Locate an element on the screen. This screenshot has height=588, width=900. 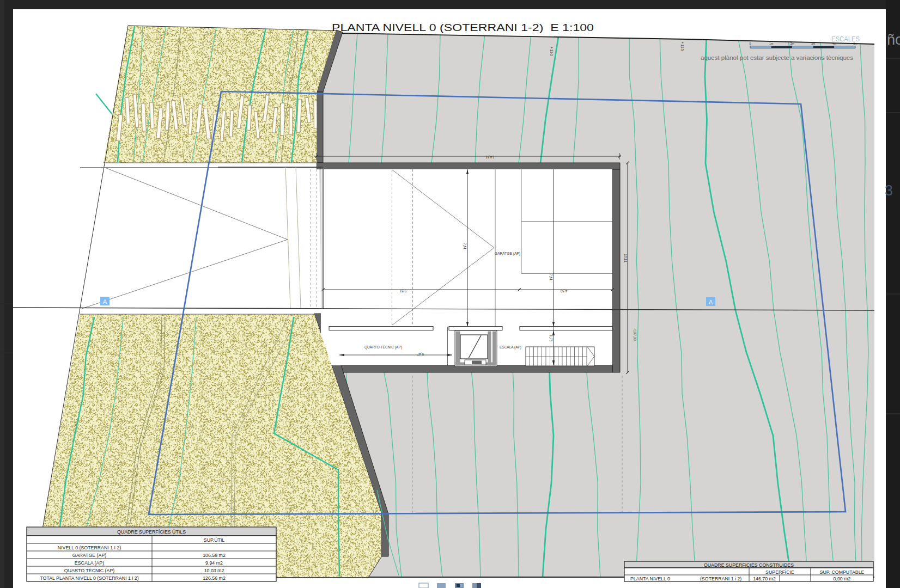
svg-text: NIVELL 0 (SOTERRANI 1 I 2) is located at coordinates (89, 548).